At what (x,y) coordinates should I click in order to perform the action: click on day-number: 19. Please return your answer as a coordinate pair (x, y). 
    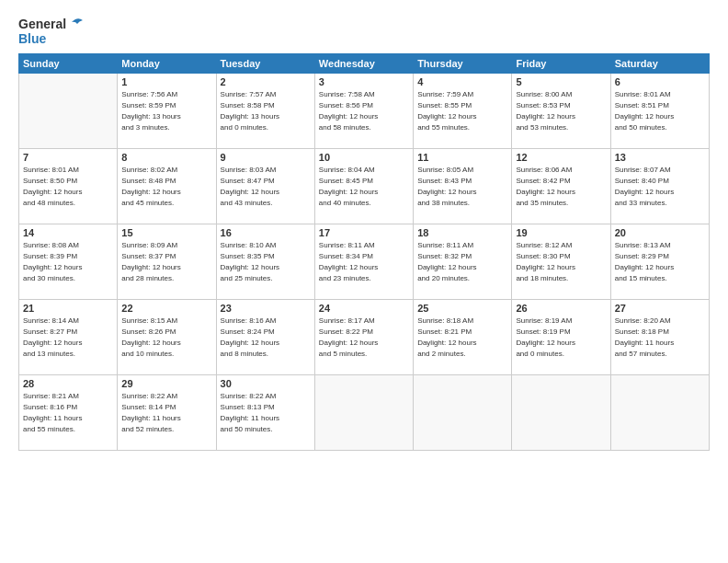
    Looking at the image, I should click on (561, 233).